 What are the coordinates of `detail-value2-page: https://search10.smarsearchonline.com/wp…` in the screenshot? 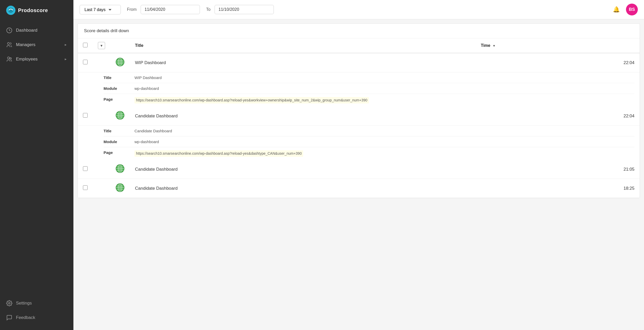 It's located at (219, 153).